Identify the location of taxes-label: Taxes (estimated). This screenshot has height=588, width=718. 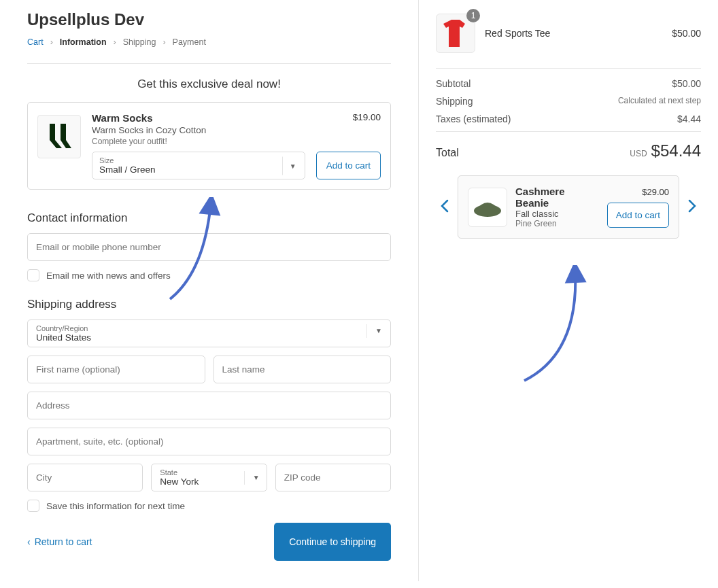
(473, 119).